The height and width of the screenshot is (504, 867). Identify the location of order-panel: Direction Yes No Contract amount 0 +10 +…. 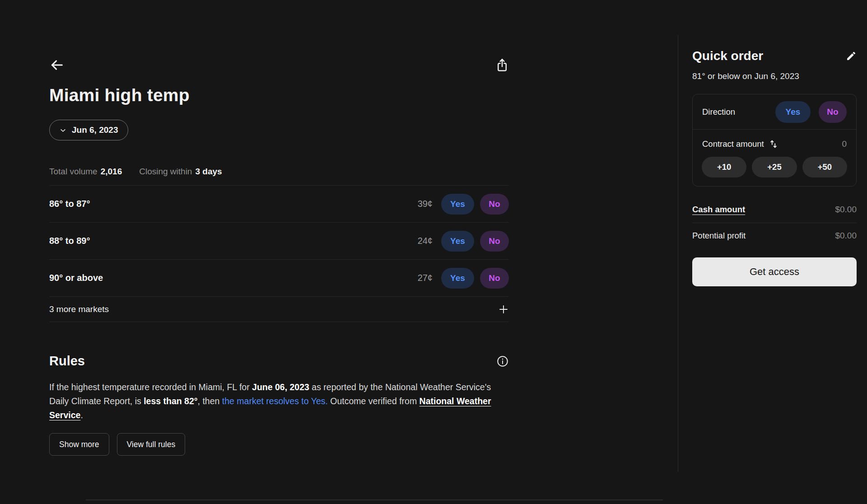
(774, 140).